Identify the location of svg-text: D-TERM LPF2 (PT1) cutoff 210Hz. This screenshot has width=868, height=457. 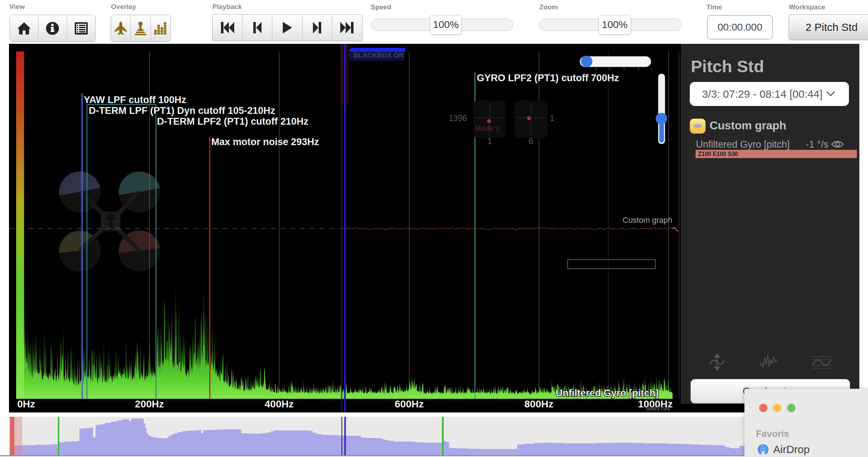
(233, 121).